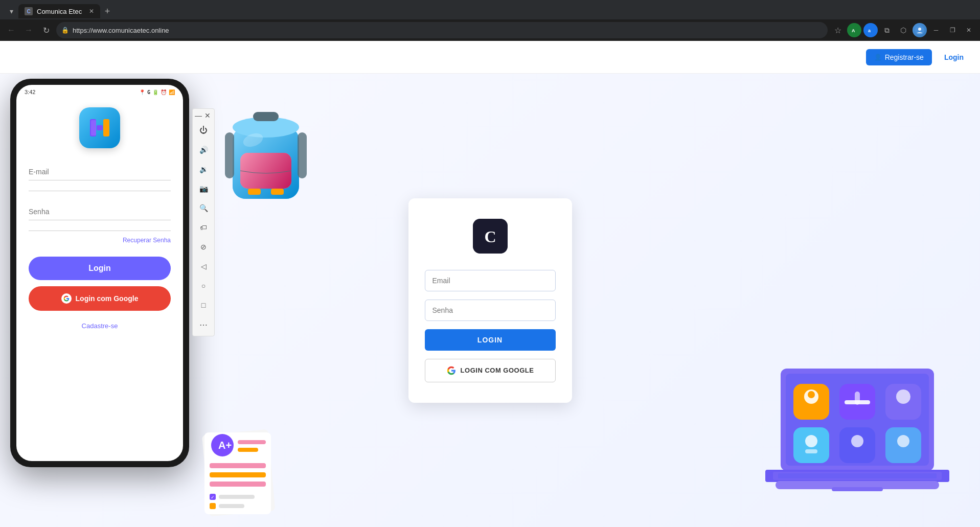  Describe the element at coordinates (920, 30) in the screenshot. I see `profile-avatar` at that location.